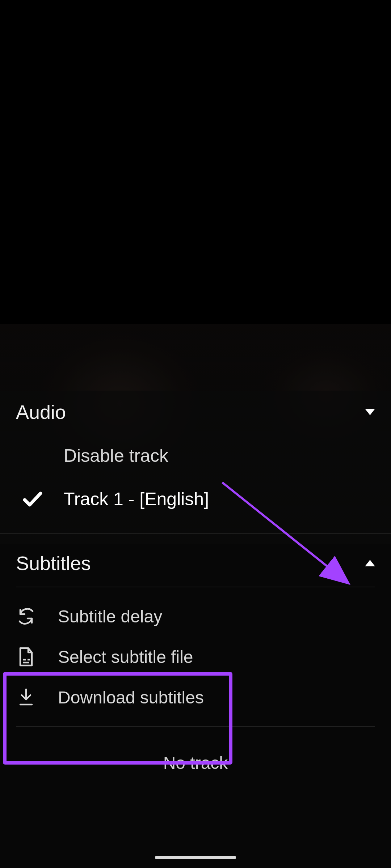  Describe the element at coordinates (26, 616) in the screenshot. I see `sync-icon` at that location.